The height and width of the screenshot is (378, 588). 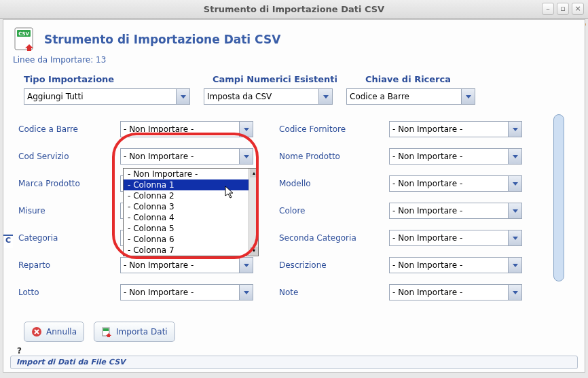 What do you see at coordinates (191, 212) in the screenshot?
I see `dropdown-list-open: - Non Importare -- Colonna 1- Colonna 2-…` at bounding box center [191, 212].